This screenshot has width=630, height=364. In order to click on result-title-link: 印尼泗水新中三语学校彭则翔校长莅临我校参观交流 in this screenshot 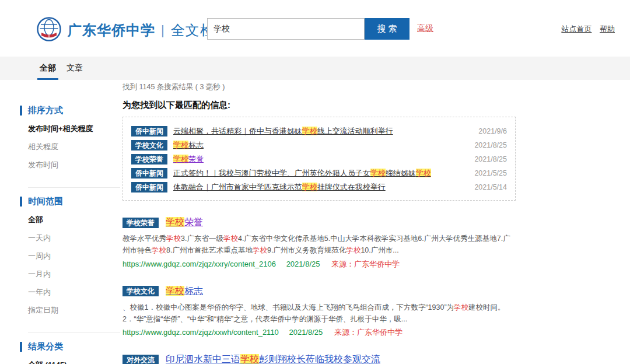, I will do `click(273, 359)`.